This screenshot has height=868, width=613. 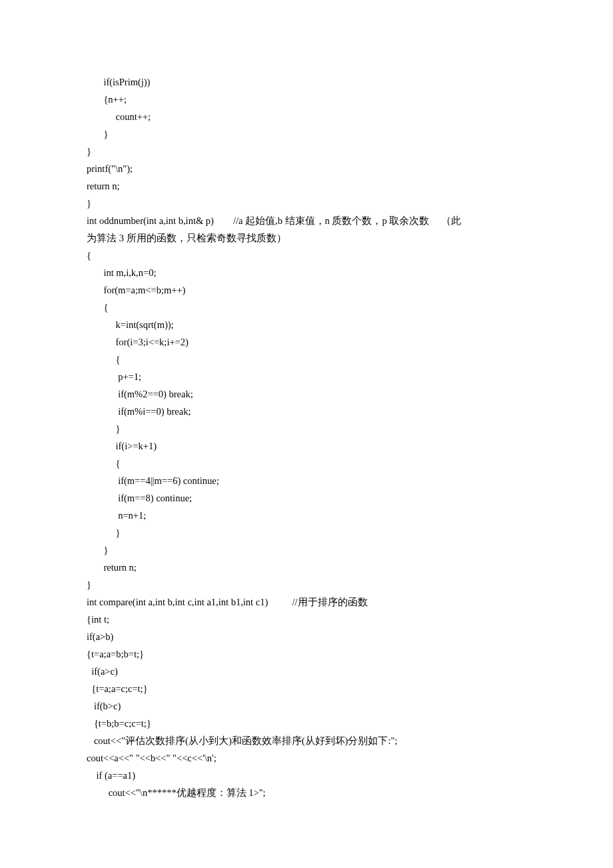 I want to click on code-line: 为算法 3 所用的函数，只检索奇数寻找质数）, so click(x=306, y=238).